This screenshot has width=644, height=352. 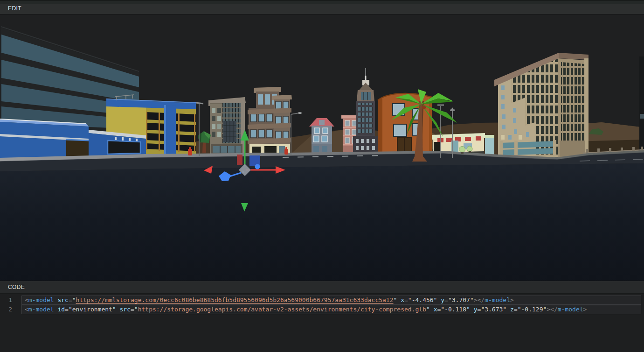 What do you see at coordinates (257, 167) in the screenshot?
I see `gizmo-z-sphere-handle` at bounding box center [257, 167].